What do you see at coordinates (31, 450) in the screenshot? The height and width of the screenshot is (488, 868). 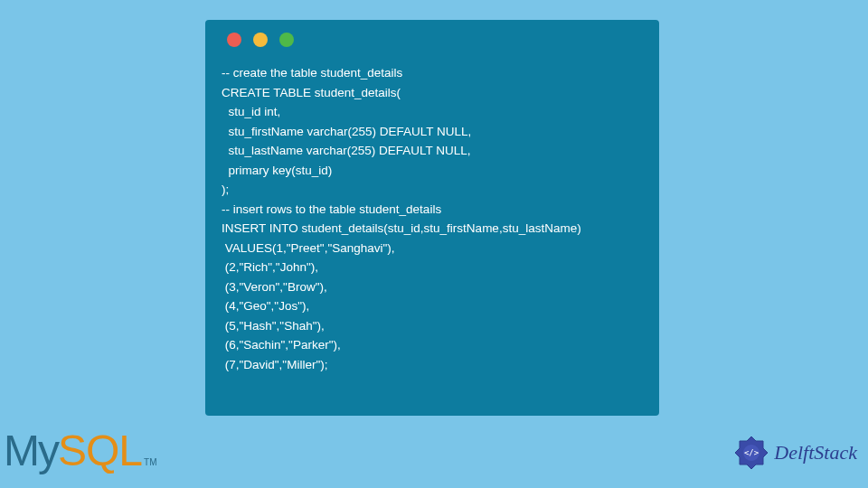 I see `mysql-my-text: My` at bounding box center [31, 450].